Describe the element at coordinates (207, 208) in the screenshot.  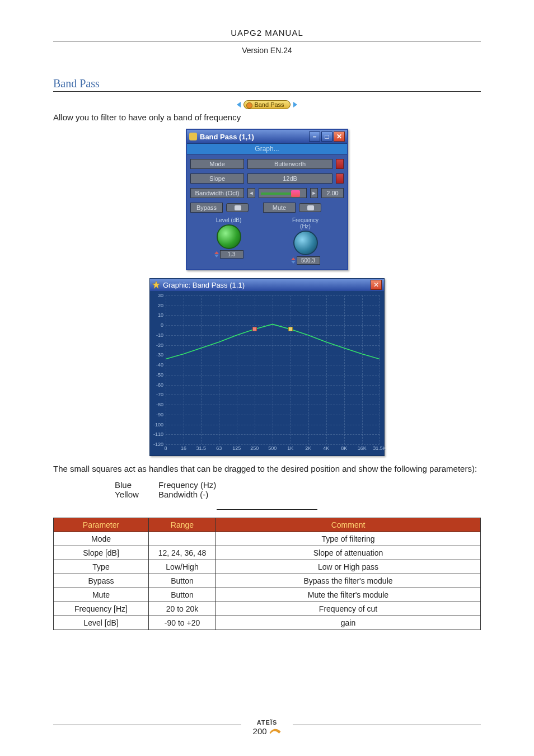
I see `bypass-label: Bypass` at that location.